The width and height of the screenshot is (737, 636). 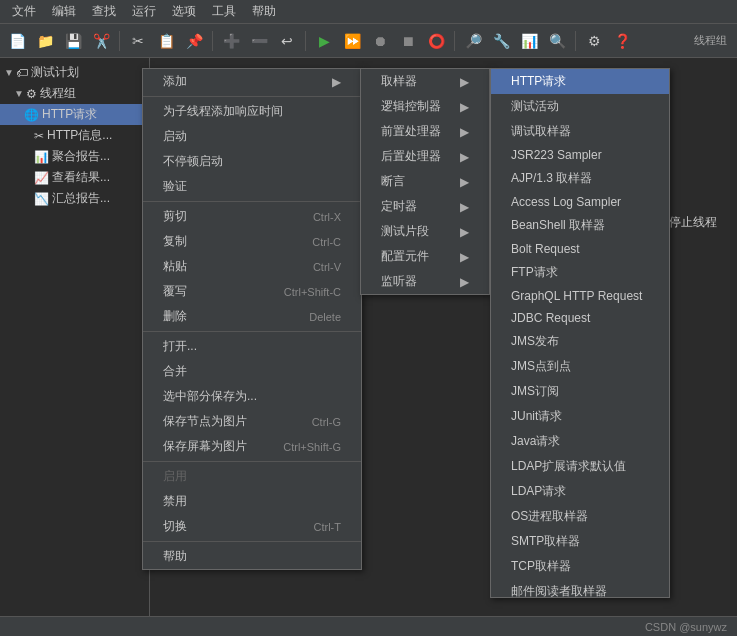 I want to click on toolbar-cut: ✂, so click(x=138, y=41).